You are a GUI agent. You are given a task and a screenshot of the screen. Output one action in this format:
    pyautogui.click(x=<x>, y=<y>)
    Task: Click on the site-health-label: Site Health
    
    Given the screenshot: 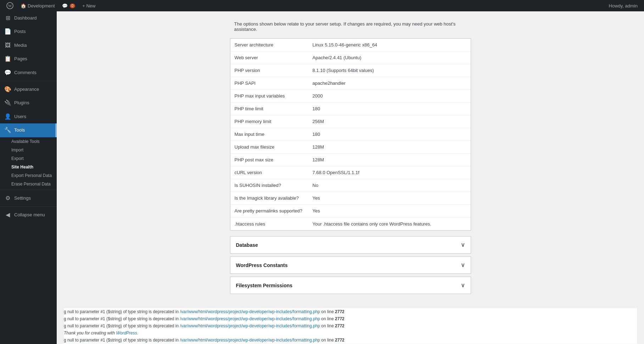 What is the action you would take?
    pyautogui.click(x=22, y=167)
    